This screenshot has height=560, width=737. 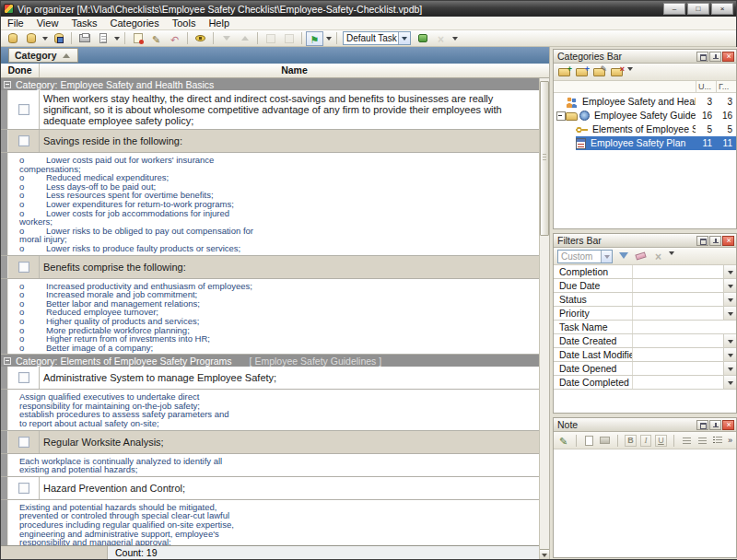 What do you see at coordinates (31, 39) in the screenshot?
I see `open-database-button` at bounding box center [31, 39].